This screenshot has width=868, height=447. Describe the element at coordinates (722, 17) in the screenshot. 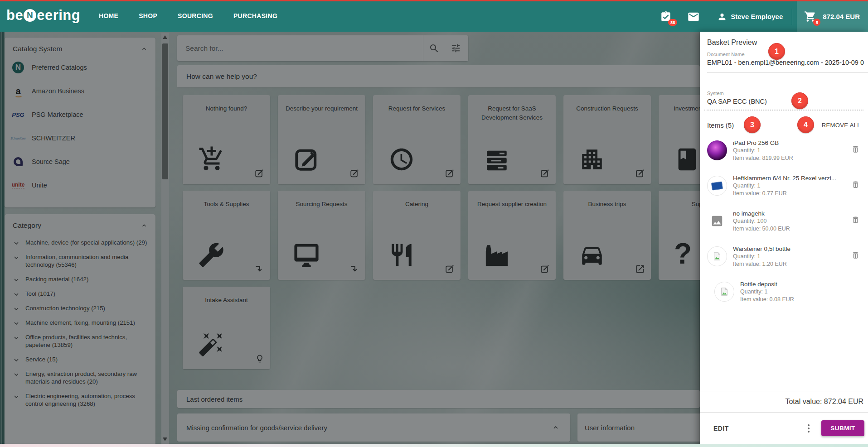

I see `person-icon` at that location.